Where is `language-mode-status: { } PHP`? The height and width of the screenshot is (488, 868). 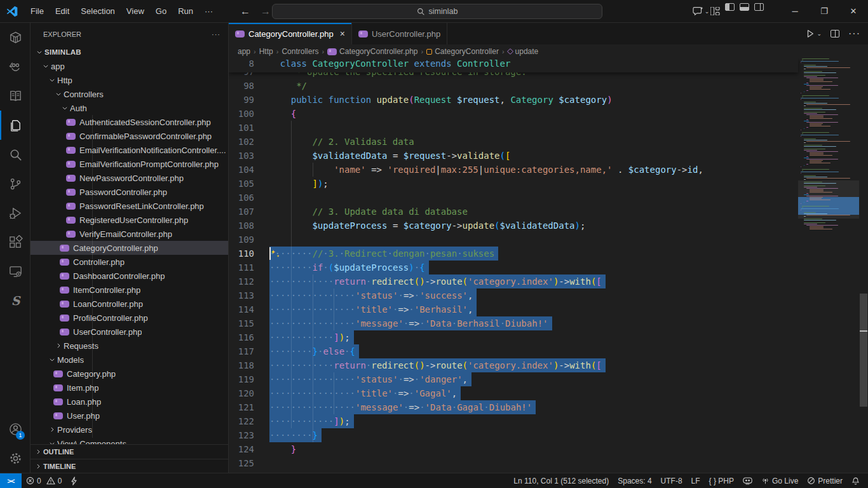 language-mode-status: { } PHP is located at coordinates (722, 480).